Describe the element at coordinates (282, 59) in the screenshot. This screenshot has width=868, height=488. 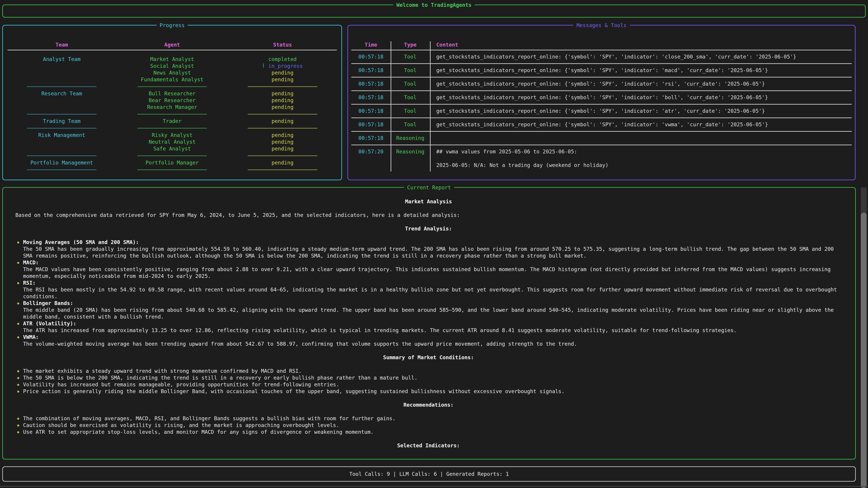
I see `status-completed: completed` at that location.